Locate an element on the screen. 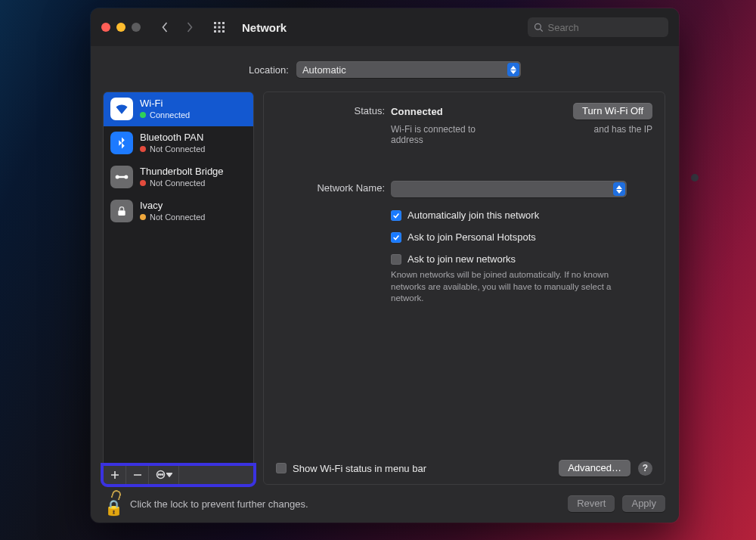 This screenshot has height=540, width=756. back-button is located at coordinates (165, 27).